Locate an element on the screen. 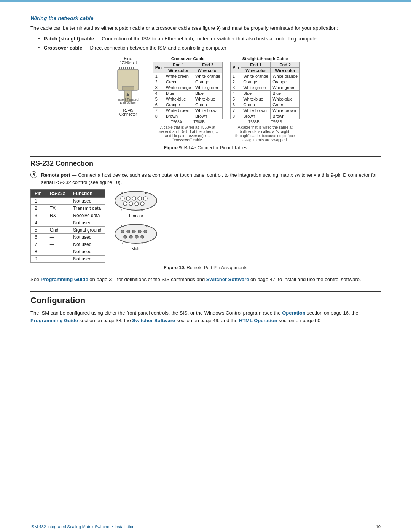 The width and height of the screenshot is (411, 532). page-footer: ISM 482 Integrated Scaling Matrix Switch… is located at coordinates (206, 526).